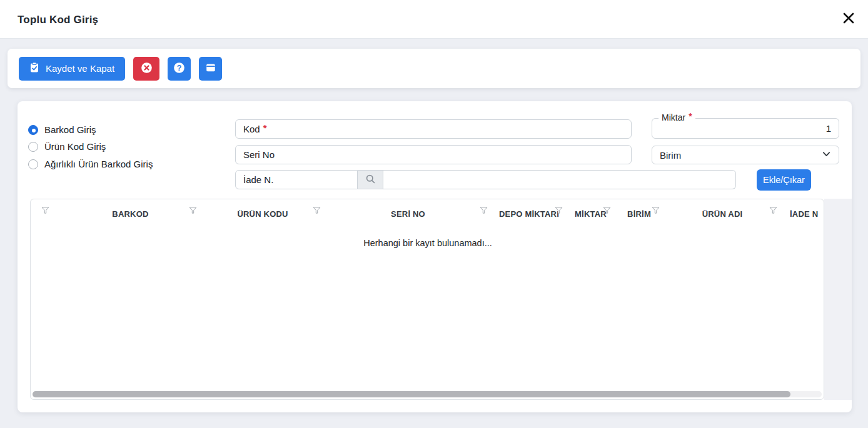 This screenshot has width=868, height=428. What do you see at coordinates (803, 214) in the screenshot?
I see `grid-column-iade-nedeni: İADE N` at bounding box center [803, 214].